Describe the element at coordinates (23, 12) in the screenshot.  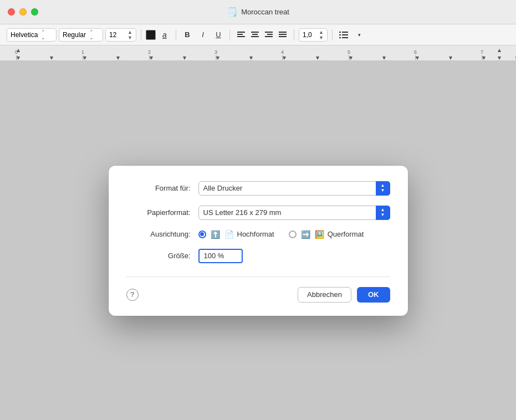
I see `minimize-button` at that location.